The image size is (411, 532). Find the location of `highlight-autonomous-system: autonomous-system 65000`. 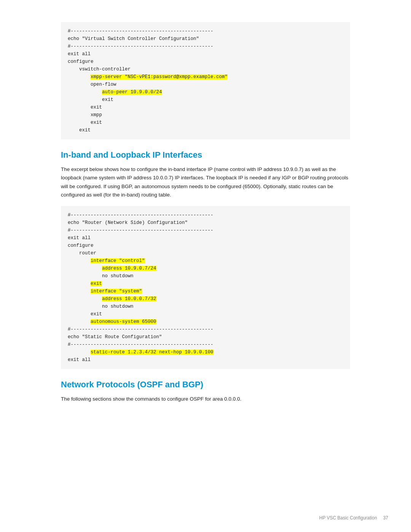

highlight-autonomous-system: autonomous-system 65000 is located at coordinates (123, 322).